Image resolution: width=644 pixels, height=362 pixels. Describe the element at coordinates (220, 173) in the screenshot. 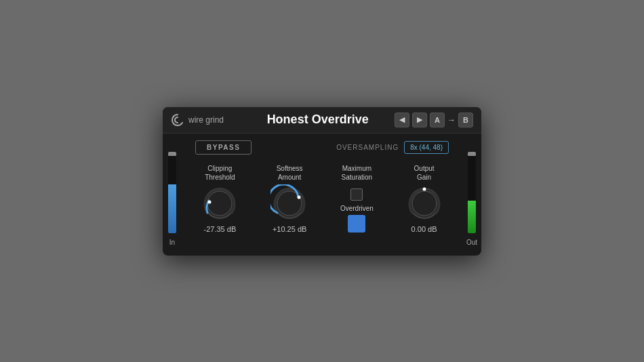

I see `clipping-threshold-label: Clipping Threshold` at that location.